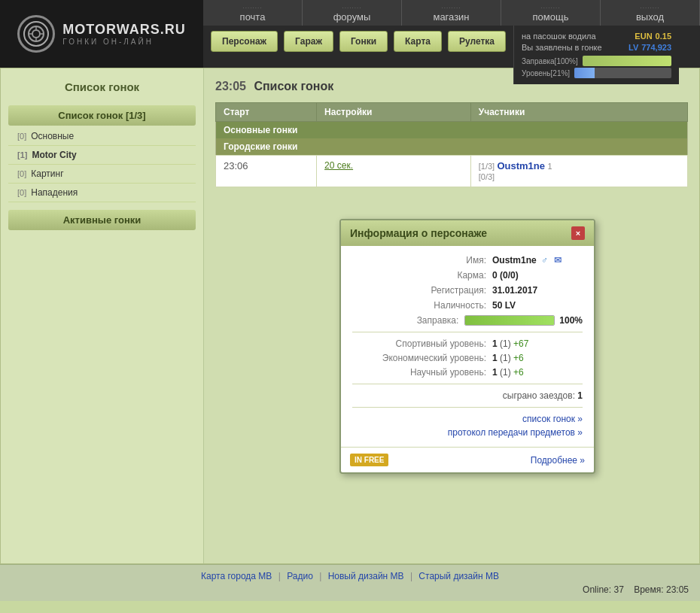 The width and height of the screenshot is (700, 613). Describe the element at coordinates (369, 460) in the screenshot. I see `in-free-badge: IN FREE` at that location.